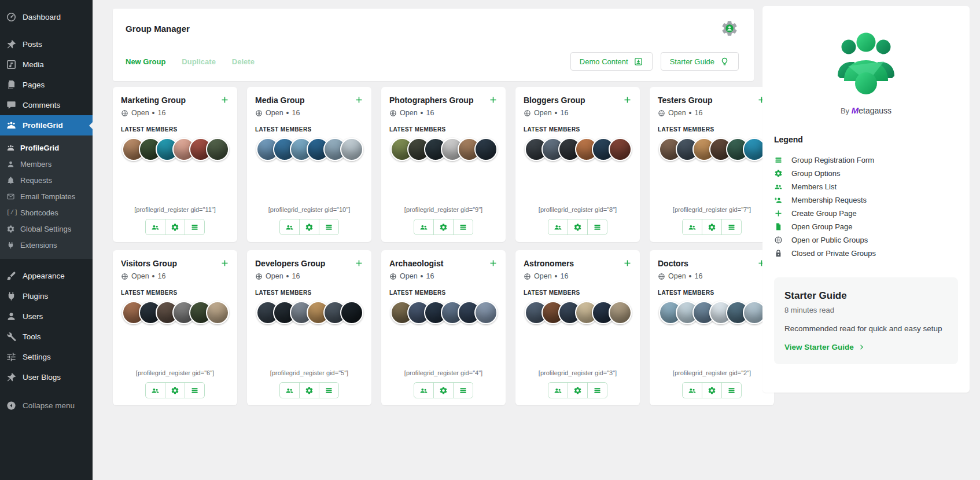  What do you see at coordinates (10, 164) in the screenshot?
I see `person-icon` at bounding box center [10, 164].